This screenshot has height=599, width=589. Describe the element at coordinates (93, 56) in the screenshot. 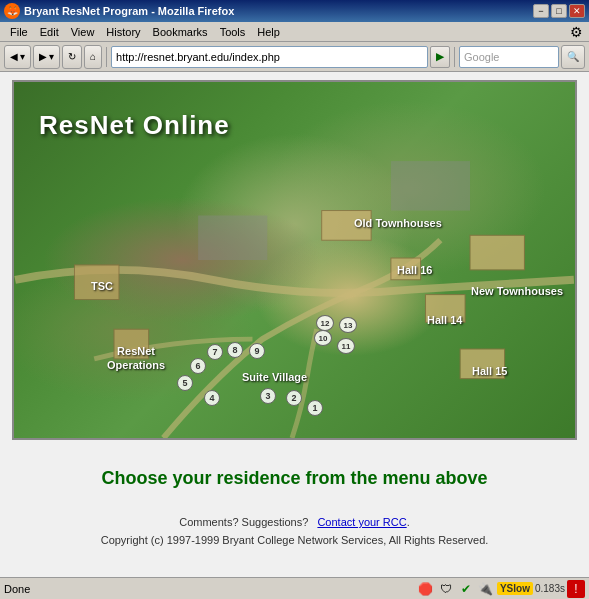

I see `home-icon: ⌂` at that location.